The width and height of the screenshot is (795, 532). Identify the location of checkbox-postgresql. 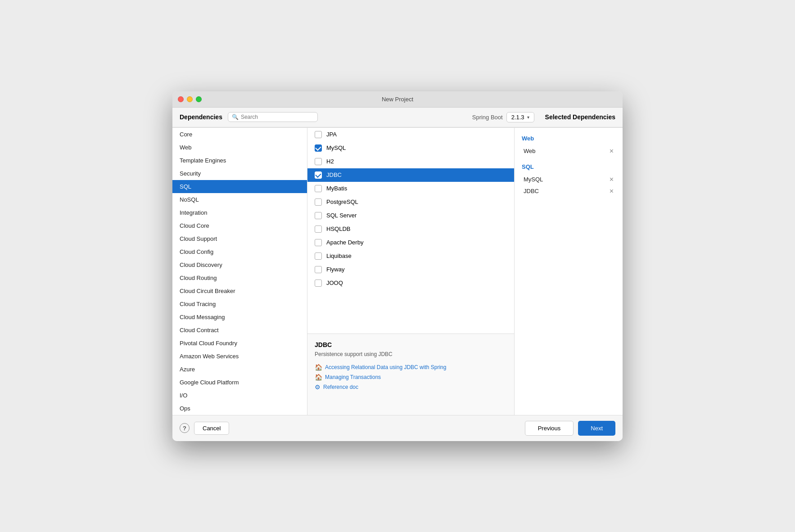
(318, 202).